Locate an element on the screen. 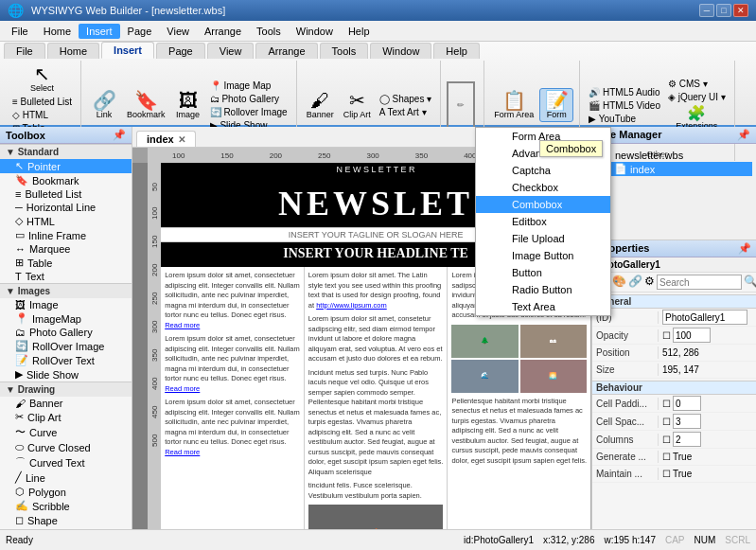 The height and width of the screenshot is (550, 756). toolbox-item-bookmark: 🔖 Bookmark is located at coordinates (66, 180).